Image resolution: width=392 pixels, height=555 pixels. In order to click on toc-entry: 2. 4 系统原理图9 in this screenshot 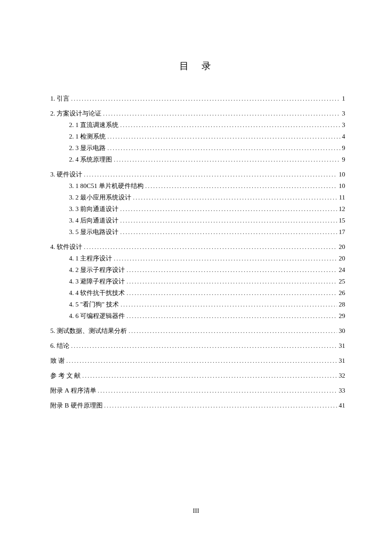, I will do `click(198, 159)`.